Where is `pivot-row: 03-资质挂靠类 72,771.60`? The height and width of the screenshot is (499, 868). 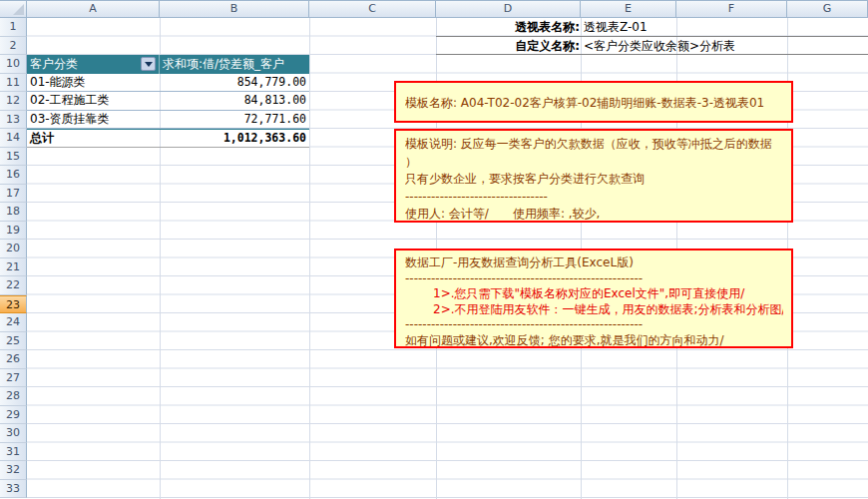
pivot-row: 03-资质挂靠类 72,771.60 is located at coordinates (168, 120).